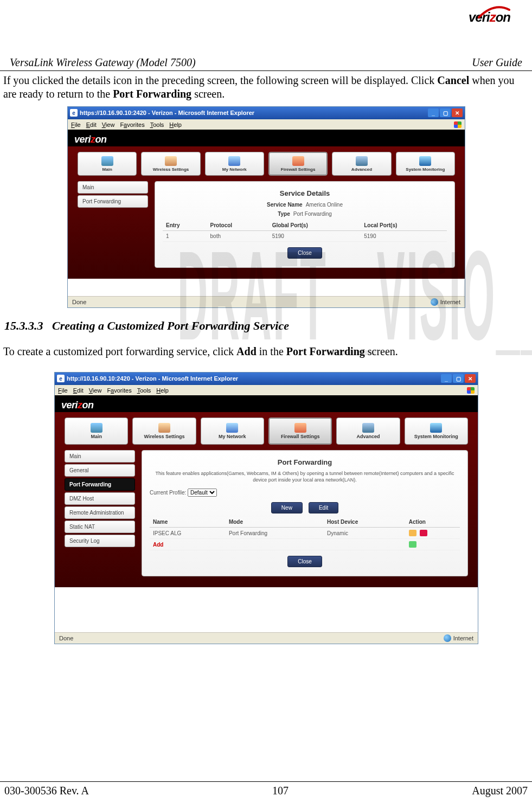 The height and width of the screenshot is (809, 532). I want to click on side-general: General, so click(100, 471).